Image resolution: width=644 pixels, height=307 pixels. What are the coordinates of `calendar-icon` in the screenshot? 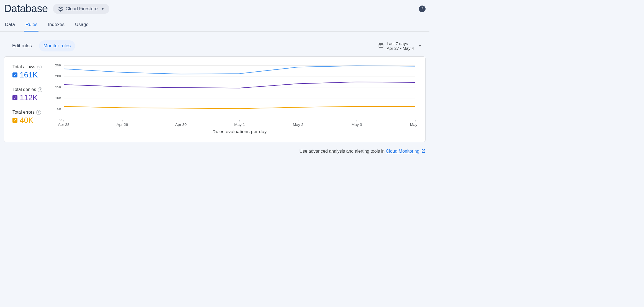 It's located at (381, 46).